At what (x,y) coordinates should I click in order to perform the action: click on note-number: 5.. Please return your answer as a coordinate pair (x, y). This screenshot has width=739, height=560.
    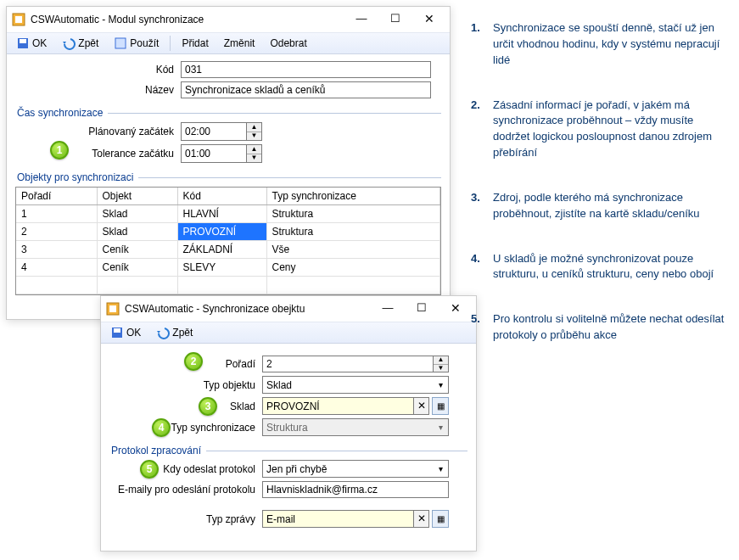
    Looking at the image, I should click on (482, 328).